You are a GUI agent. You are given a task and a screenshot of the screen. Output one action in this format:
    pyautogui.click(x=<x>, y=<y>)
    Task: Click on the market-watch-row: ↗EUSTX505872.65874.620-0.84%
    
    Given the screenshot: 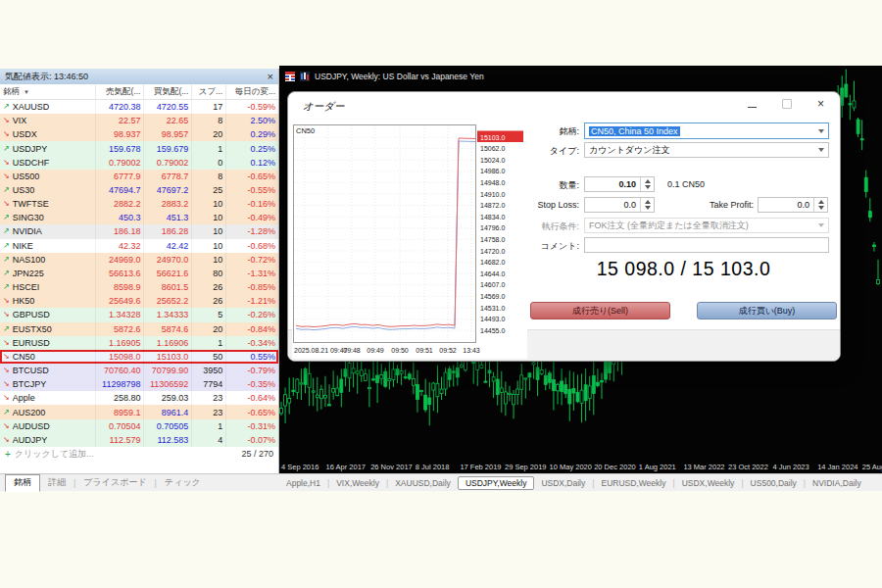 What is the action you would take?
    pyautogui.click(x=139, y=329)
    